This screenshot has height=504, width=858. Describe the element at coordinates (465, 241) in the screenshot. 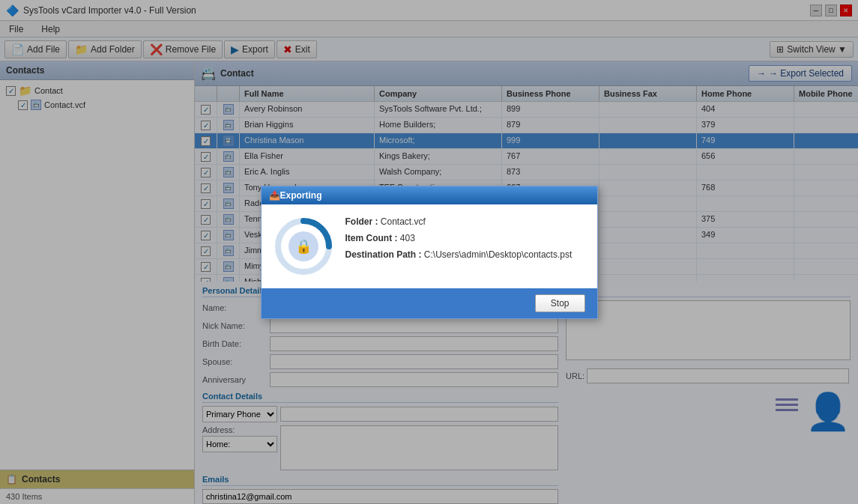

I see `dialog-info: Folder : Contact.vcf Item Count : 403 De…` at that location.